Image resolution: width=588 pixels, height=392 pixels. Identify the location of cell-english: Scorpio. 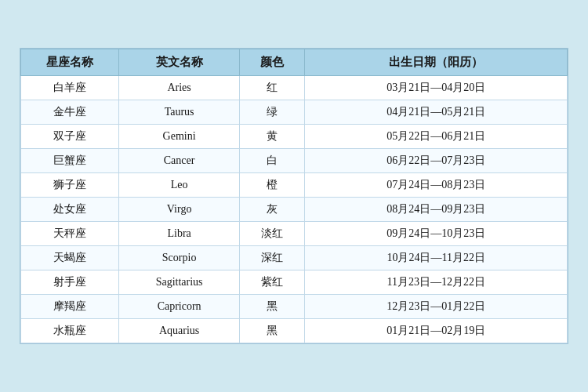
(179, 259).